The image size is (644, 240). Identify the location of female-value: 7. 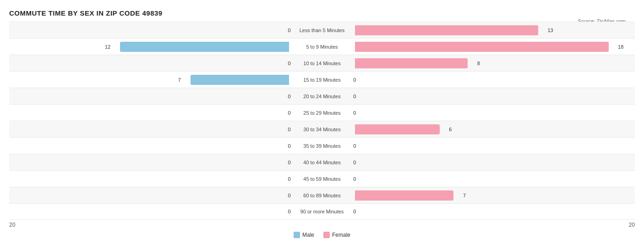
(464, 195).